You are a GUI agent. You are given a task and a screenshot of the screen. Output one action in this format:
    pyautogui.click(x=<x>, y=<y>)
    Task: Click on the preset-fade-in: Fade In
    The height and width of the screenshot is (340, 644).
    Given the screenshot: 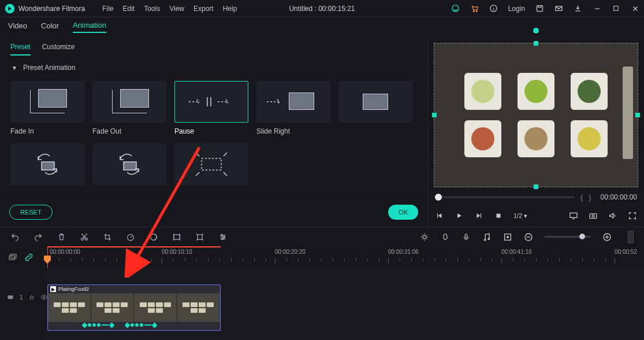 What is the action you would take?
    pyautogui.click(x=47, y=108)
    